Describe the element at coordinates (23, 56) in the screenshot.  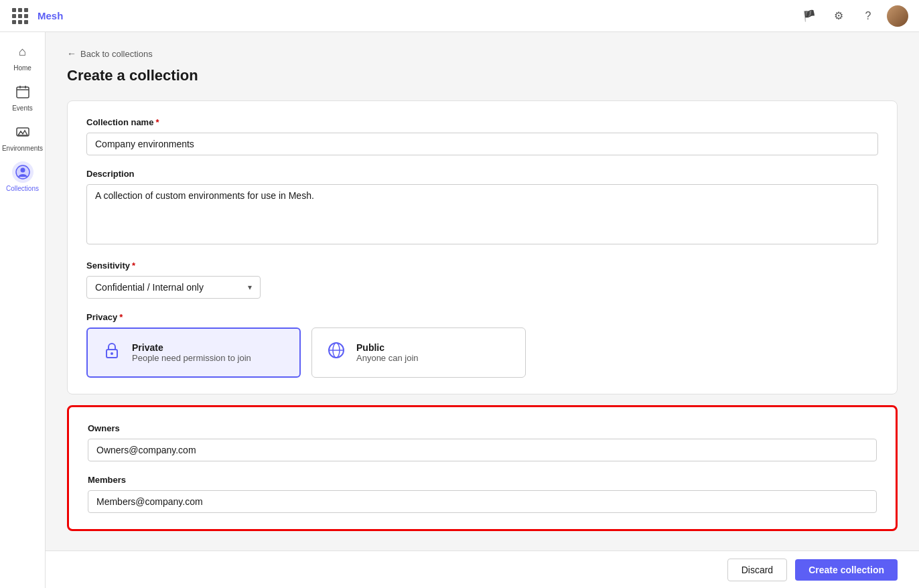
I see `sidebar-item-home: ⌂ Home` at that location.